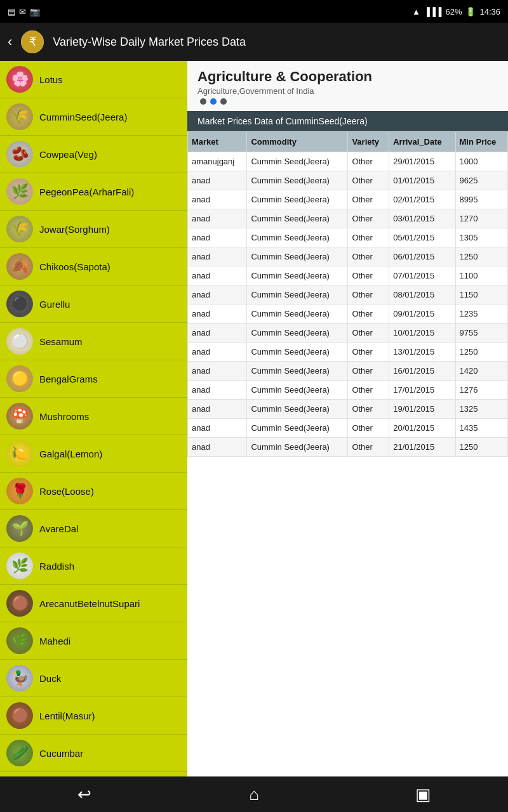 Image resolution: width=508 pixels, height=812 pixels. I want to click on table-cell-r1-c0: anad, so click(217, 181).